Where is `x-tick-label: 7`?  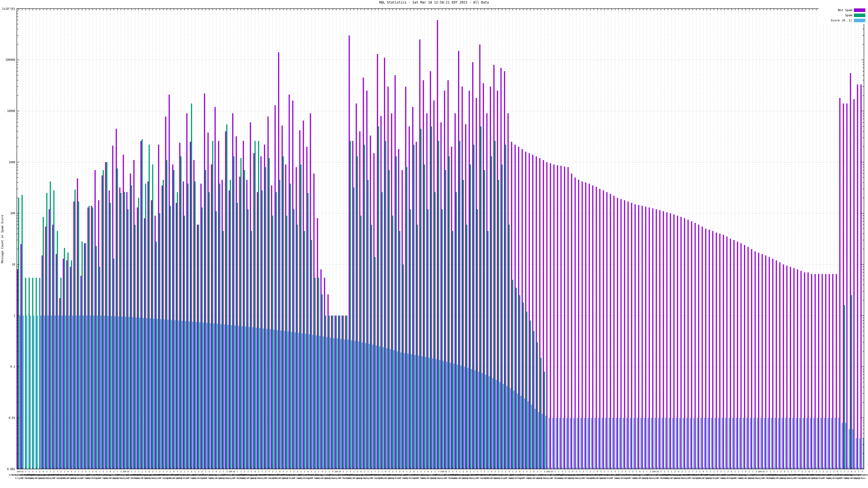
x-tick-label: 7 is located at coordinates (799, 471).